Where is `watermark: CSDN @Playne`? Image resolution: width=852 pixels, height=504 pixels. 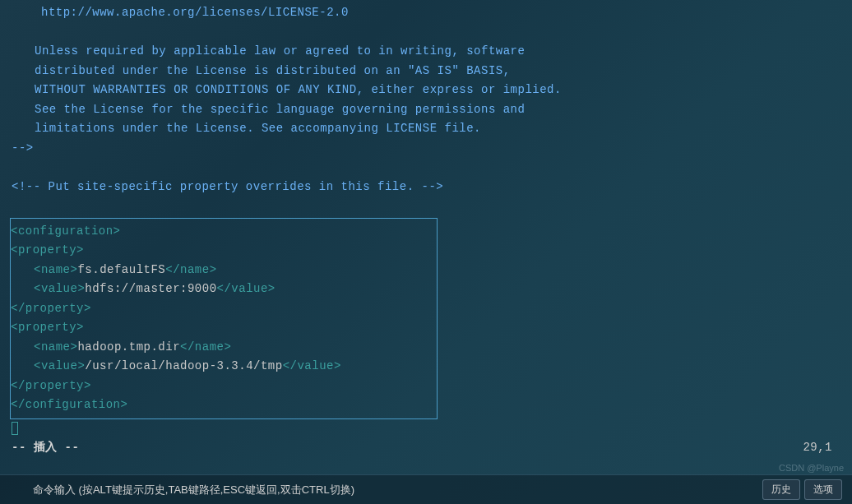
watermark: CSDN @Playne is located at coordinates (811, 468).